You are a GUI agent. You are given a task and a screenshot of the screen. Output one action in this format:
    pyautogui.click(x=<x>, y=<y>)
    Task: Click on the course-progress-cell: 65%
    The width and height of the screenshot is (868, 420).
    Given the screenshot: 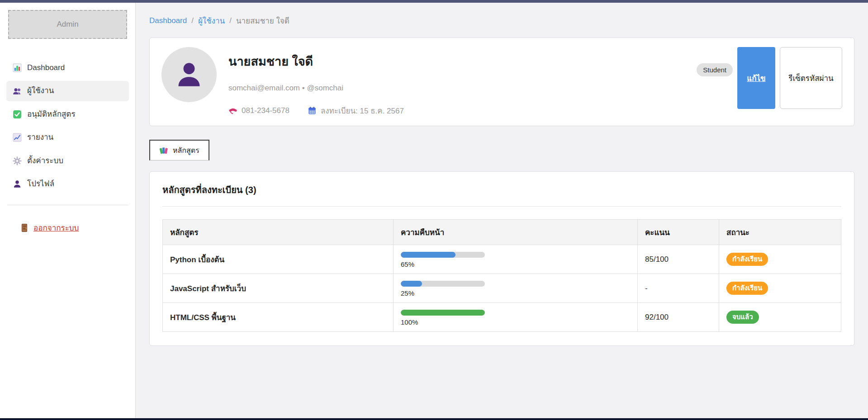 What is the action you would take?
    pyautogui.click(x=516, y=260)
    